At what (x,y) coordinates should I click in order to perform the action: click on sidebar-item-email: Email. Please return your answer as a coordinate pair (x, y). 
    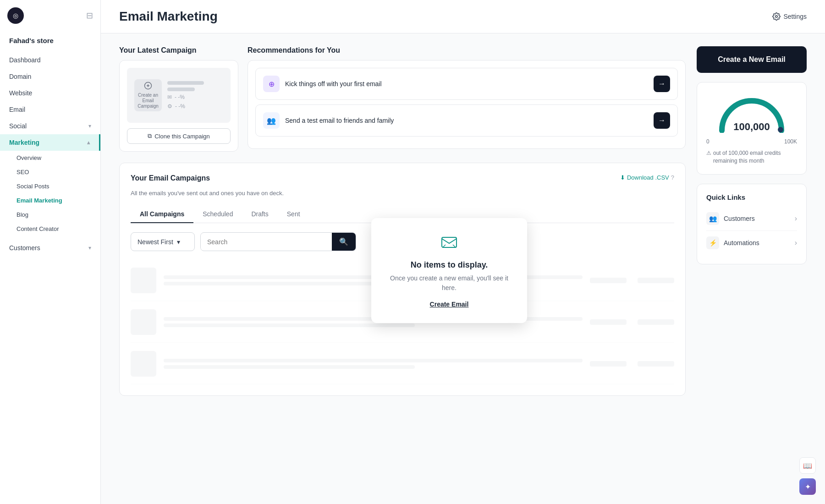
    Looking at the image, I should click on (50, 110).